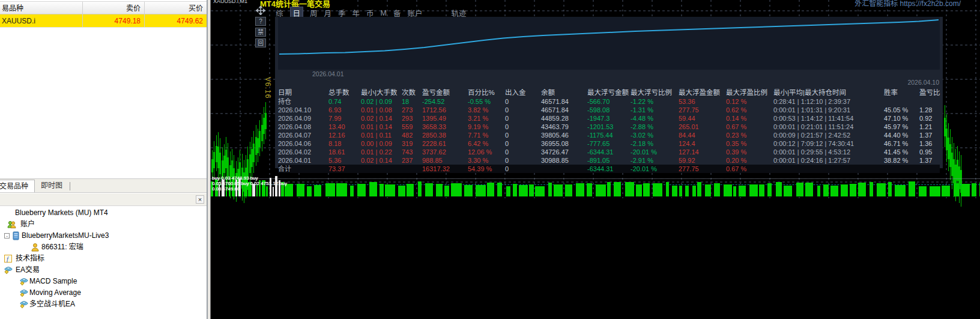 This screenshot has width=980, height=319. I want to click on forbid-icon: 禁, so click(261, 32).